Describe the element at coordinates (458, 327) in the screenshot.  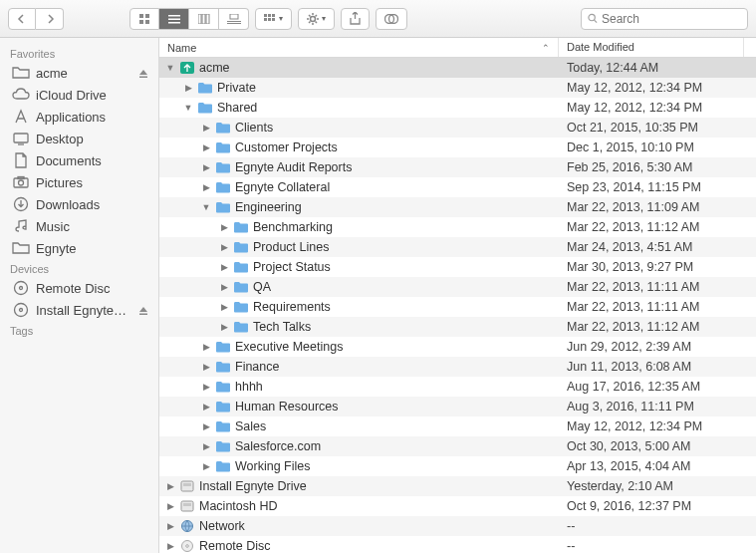
I see `file-row: ▶Tech TalksMar 22, 2013, 11:12 AM` at that location.